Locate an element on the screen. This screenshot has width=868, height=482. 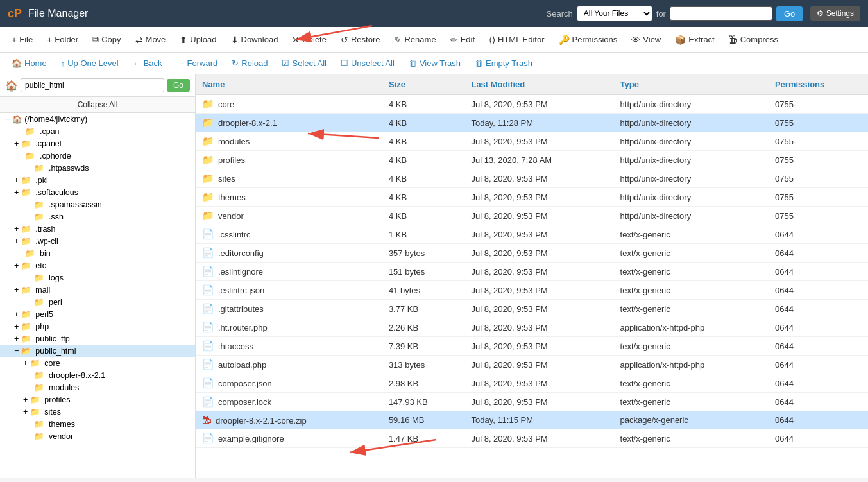
search-scope-select: All Your Files Public HTML Home Director… is located at coordinates (615, 13).